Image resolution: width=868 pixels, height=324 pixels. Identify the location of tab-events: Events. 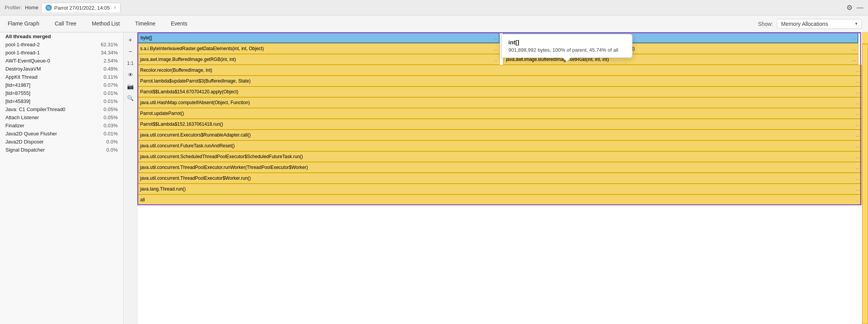
(179, 24).